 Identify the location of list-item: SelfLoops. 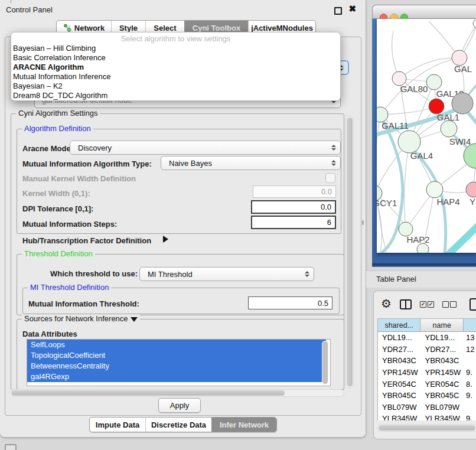
(177, 345).